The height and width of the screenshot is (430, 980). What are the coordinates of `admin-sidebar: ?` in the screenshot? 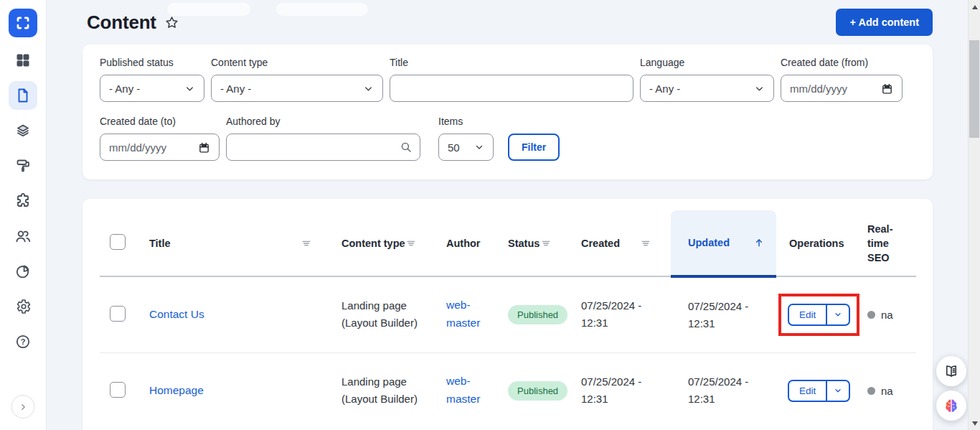 It's located at (23, 215).